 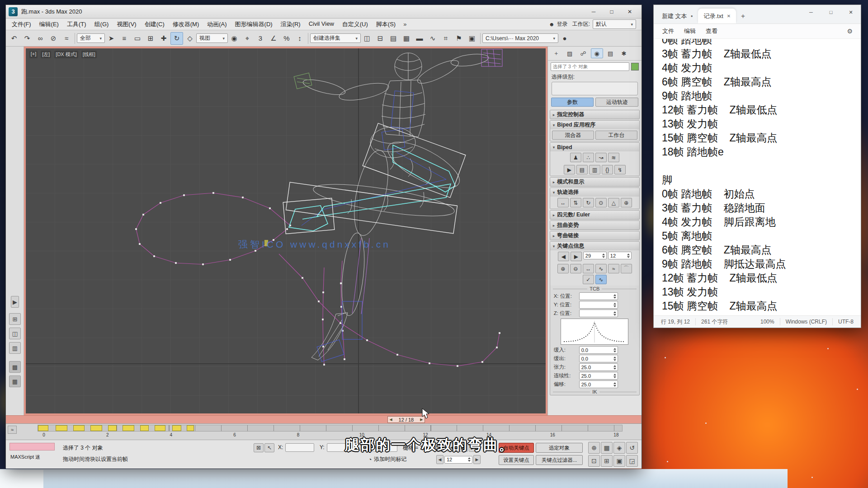 What do you see at coordinates (291, 24) in the screenshot?
I see `menu-item: 渲染(R)` at bounding box center [291, 24].